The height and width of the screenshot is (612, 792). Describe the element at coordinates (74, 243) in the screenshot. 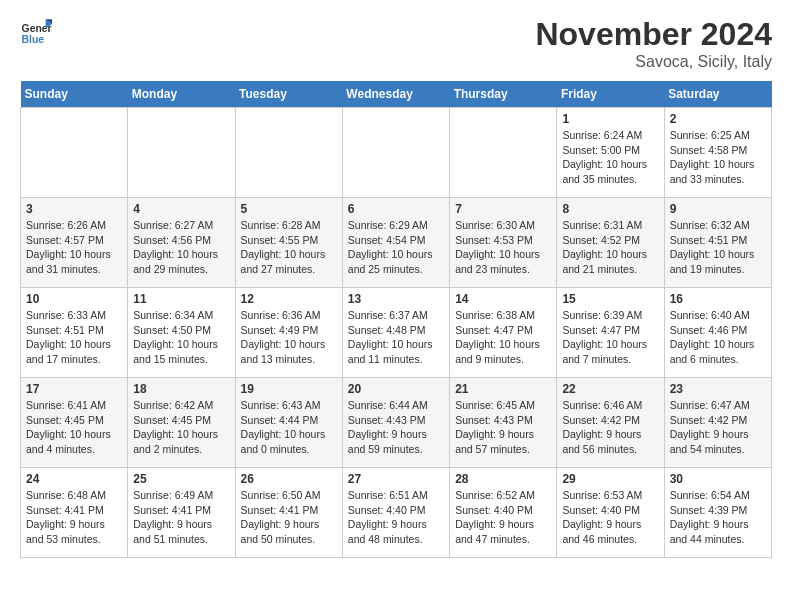

I see `calendar-cell: 3Sunrise: 6:26 AMSunset: 4:57 PMDaylight…` at that location.